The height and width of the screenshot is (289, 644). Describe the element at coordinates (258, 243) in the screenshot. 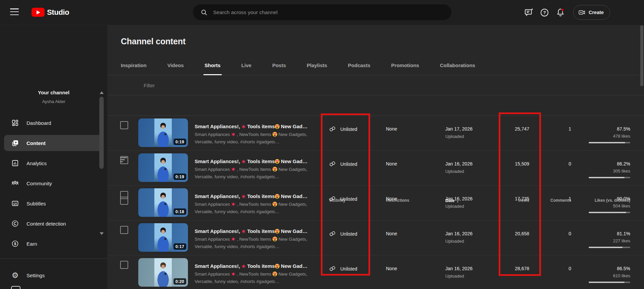

I see `short-description: Smart Appliances , NewTools Items New Ga…` at that location.